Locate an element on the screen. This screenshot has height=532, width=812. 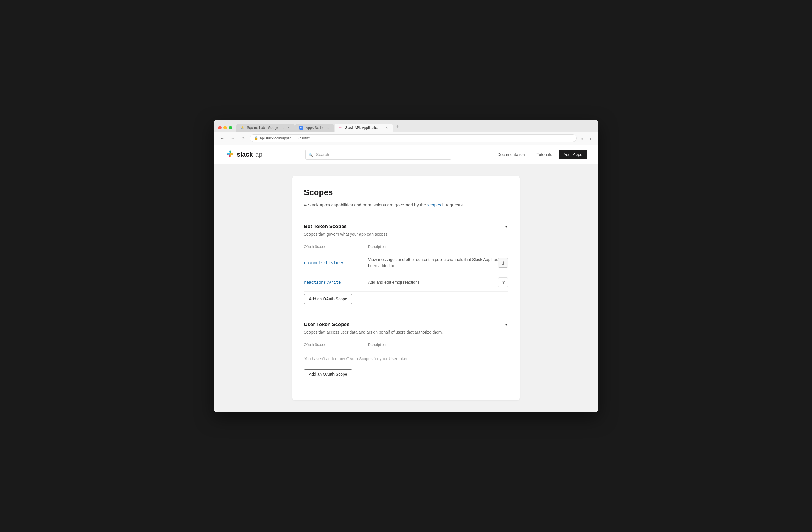
search-input is located at coordinates (378, 155).